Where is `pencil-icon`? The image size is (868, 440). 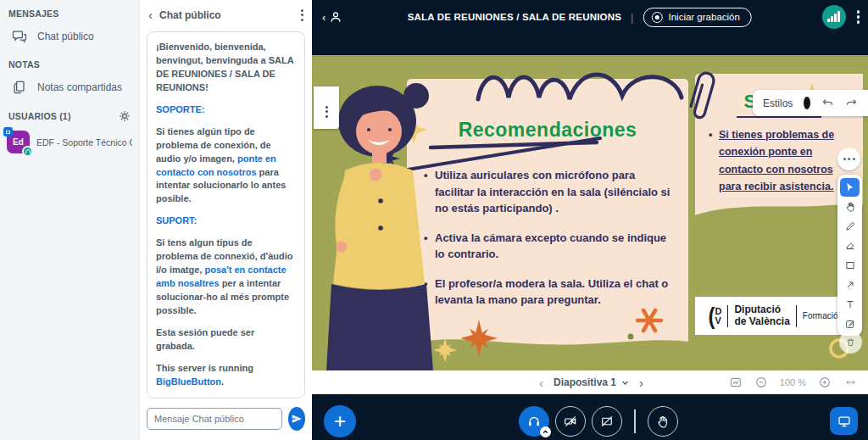 pencil-icon is located at coordinates (850, 226).